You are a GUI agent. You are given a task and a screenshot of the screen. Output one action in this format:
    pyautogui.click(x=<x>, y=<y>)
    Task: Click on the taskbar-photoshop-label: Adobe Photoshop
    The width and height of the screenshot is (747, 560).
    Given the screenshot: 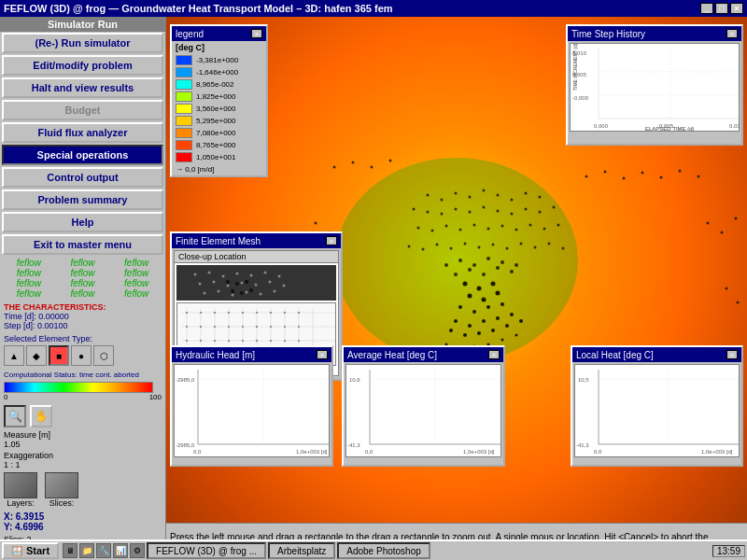 What is the action you would take?
    pyautogui.click(x=384, y=551)
    